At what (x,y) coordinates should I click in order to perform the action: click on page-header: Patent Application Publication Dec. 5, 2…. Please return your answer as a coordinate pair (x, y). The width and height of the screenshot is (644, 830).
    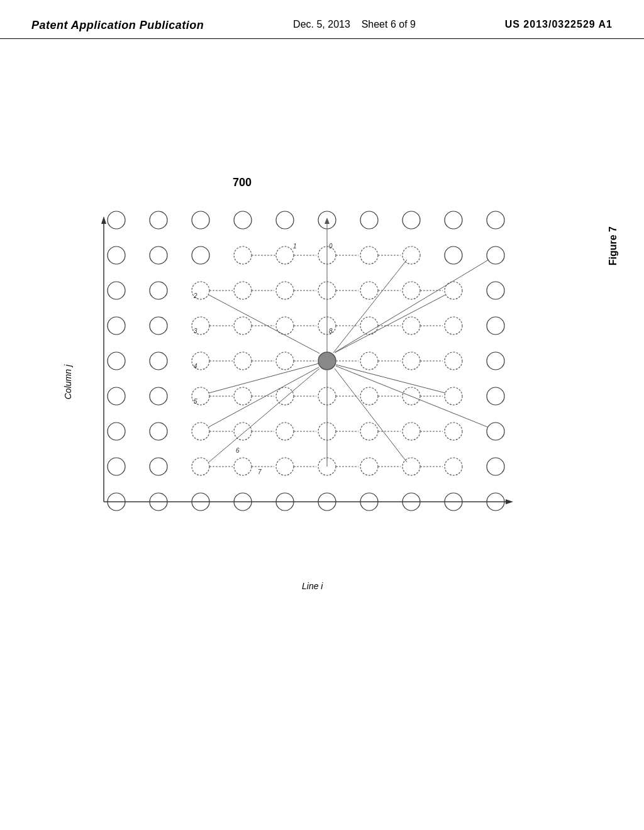
    Looking at the image, I should click on (322, 19).